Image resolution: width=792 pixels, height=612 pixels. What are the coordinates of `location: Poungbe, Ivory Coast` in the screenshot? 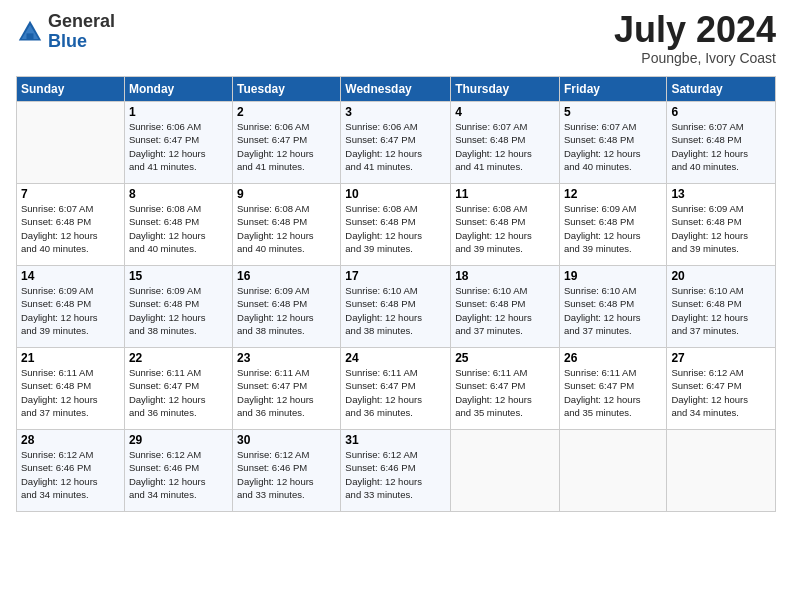 It's located at (695, 58).